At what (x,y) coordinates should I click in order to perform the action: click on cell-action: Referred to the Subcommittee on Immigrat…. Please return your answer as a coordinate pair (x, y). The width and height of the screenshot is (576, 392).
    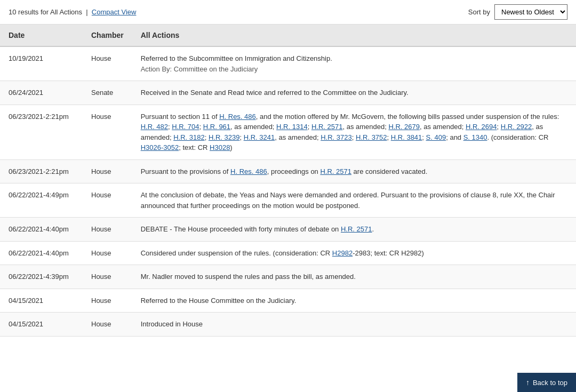
    Looking at the image, I should click on (354, 64).